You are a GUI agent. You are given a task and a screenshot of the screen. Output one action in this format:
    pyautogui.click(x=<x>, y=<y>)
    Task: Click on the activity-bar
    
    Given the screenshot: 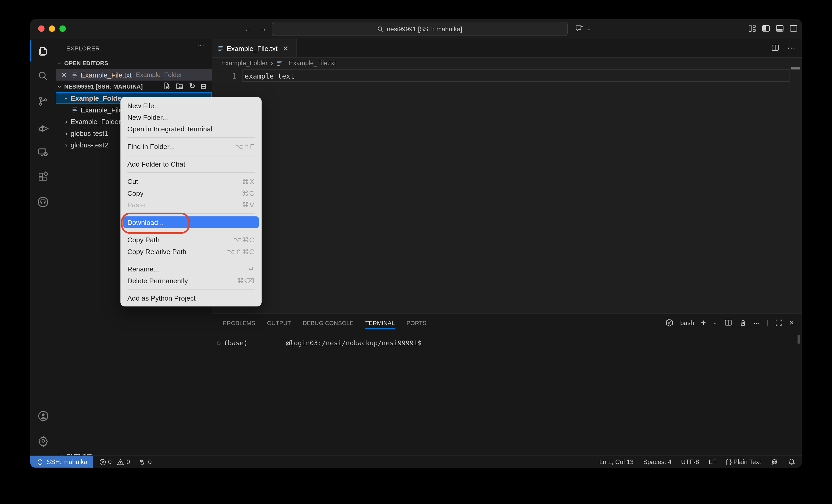 What is the action you would take?
    pyautogui.click(x=43, y=247)
    